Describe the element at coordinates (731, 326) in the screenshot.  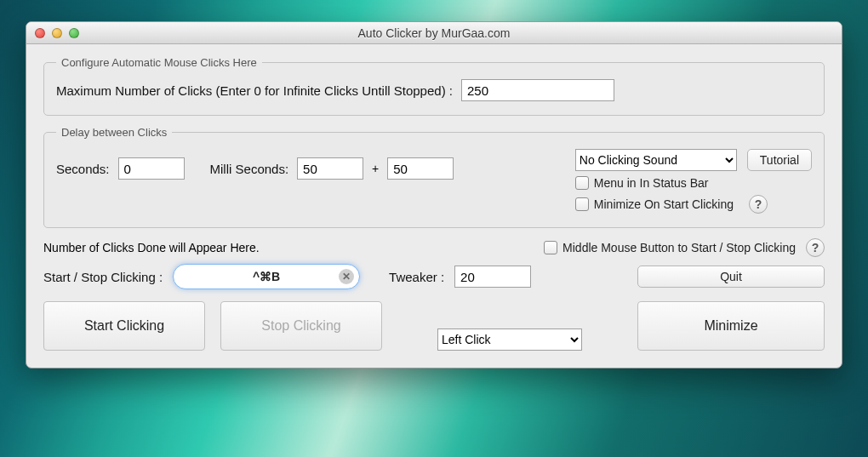
I see `minimize-button: Minimize` at that location.